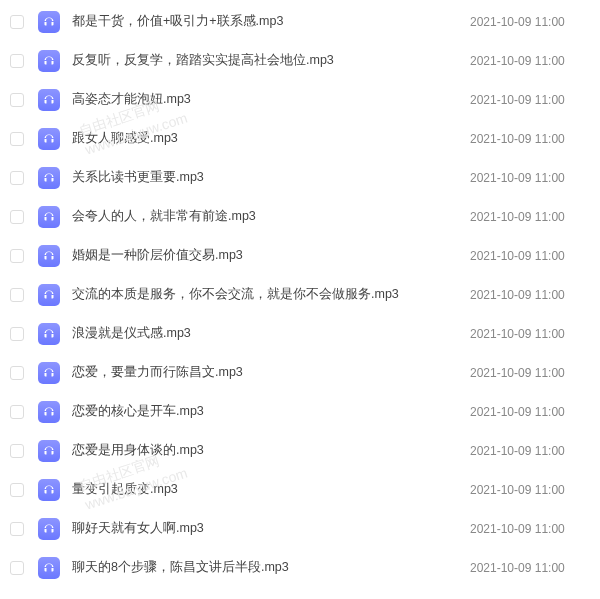 The height and width of the screenshot is (599, 600). Describe the element at coordinates (271, 100) in the screenshot. I see `file-name: 高姿态才能泡妞.mp3` at that location.